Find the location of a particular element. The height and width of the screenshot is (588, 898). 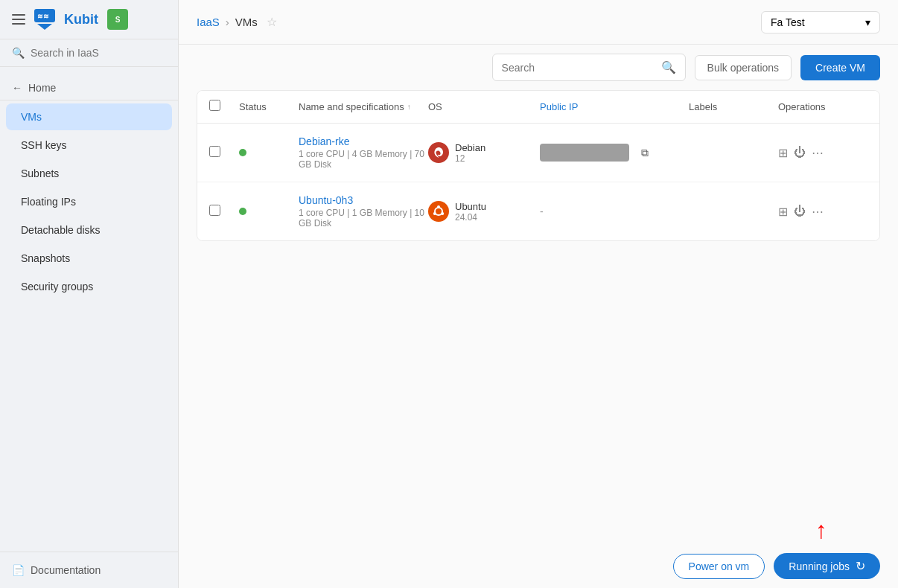

debian-os-version: 12 is located at coordinates (471, 159).